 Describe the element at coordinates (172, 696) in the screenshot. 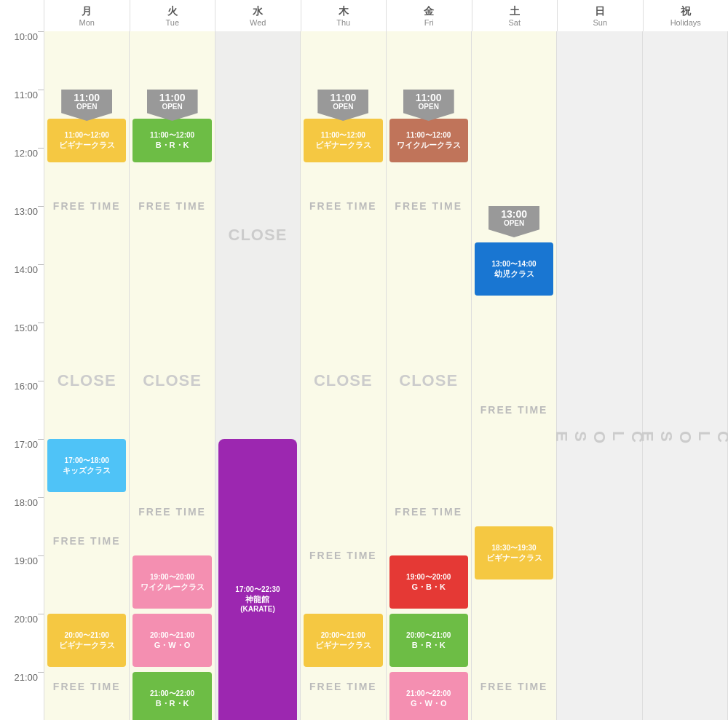

I see `tue-brk-2100: 21:00〜22:00 B・R・K` at that location.